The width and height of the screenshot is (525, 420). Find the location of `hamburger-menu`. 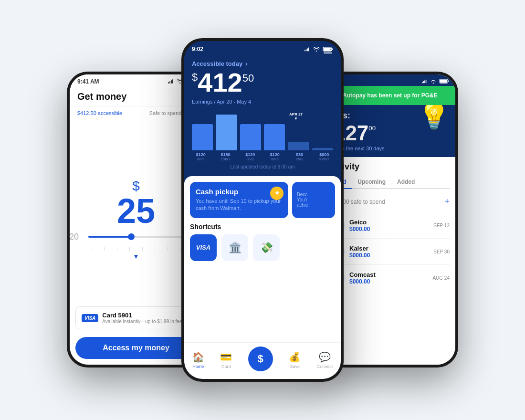

hamburger-menu is located at coordinates (328, 51).